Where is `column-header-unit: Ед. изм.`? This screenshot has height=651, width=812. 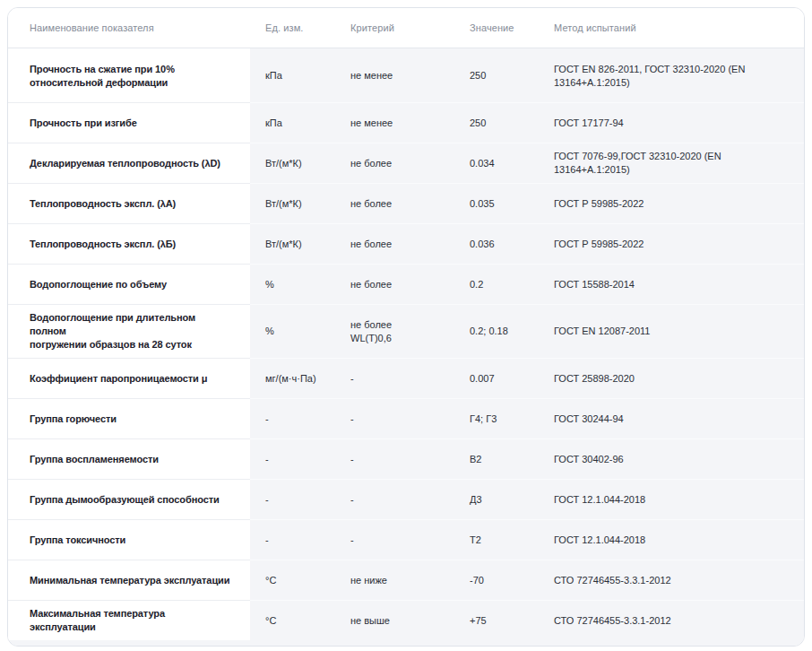 column-header-unit: Ед. изм. is located at coordinates (292, 28).